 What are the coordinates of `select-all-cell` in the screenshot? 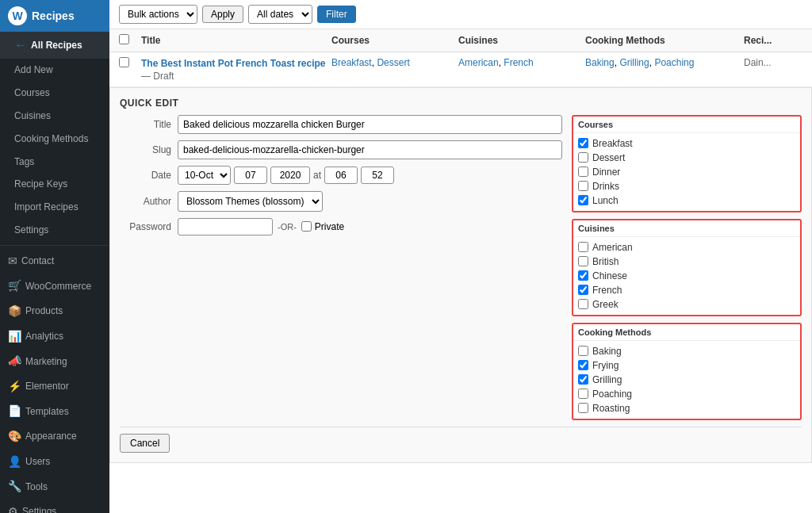 It's located at (130, 40).